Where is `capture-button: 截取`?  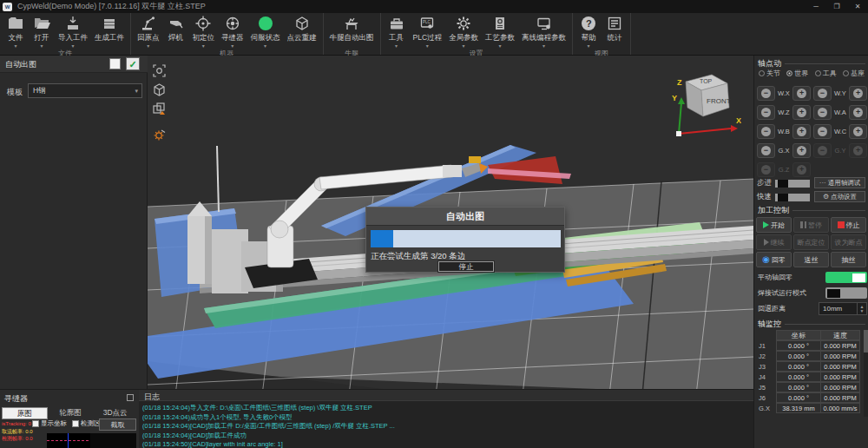 capture-button: 截取 is located at coordinates (118, 425).